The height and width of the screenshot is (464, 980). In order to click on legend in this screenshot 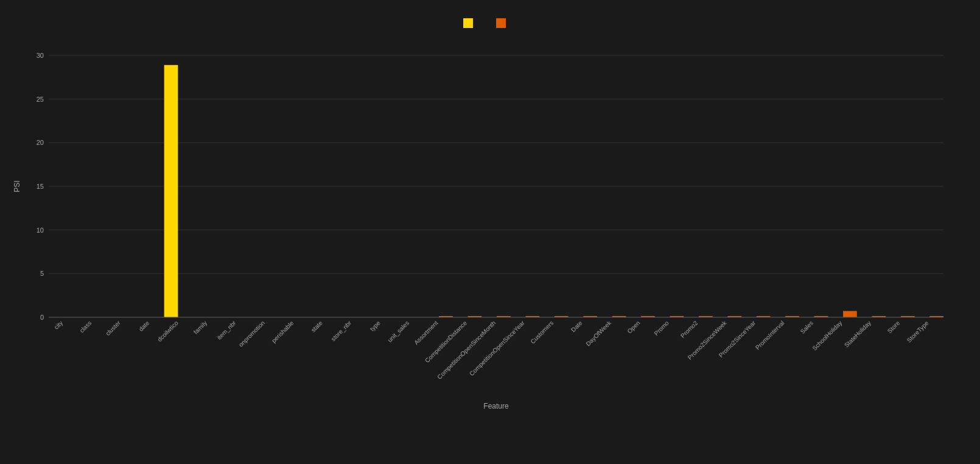, I will do `click(487, 23)`.